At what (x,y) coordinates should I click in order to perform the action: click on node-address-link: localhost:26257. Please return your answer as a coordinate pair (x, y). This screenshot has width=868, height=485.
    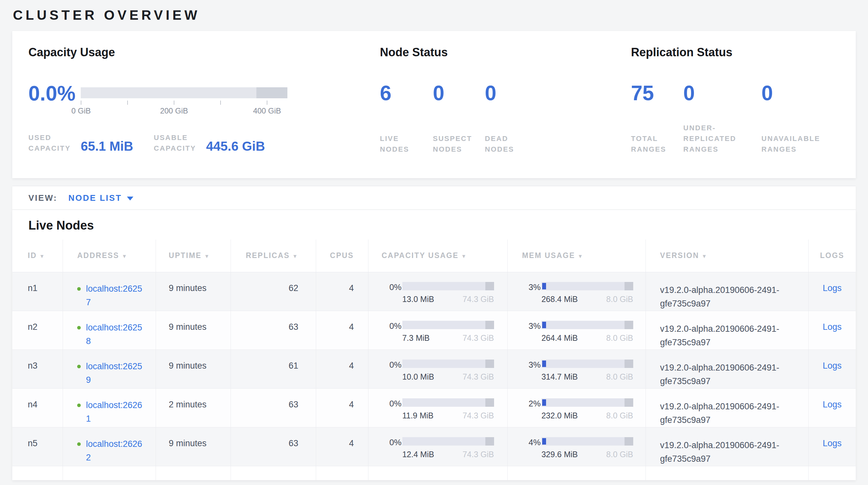
    Looking at the image, I should click on (116, 295).